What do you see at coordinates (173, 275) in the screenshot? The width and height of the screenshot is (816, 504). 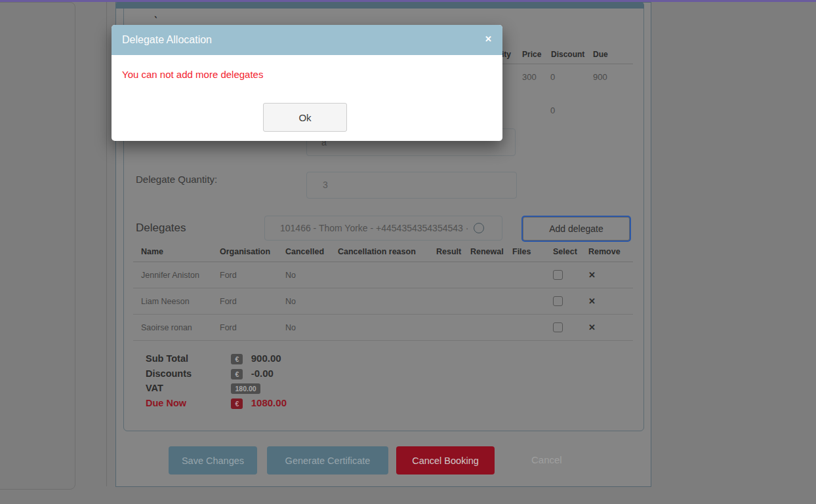 I see `cell-name: Jennifer Aniston` at bounding box center [173, 275].